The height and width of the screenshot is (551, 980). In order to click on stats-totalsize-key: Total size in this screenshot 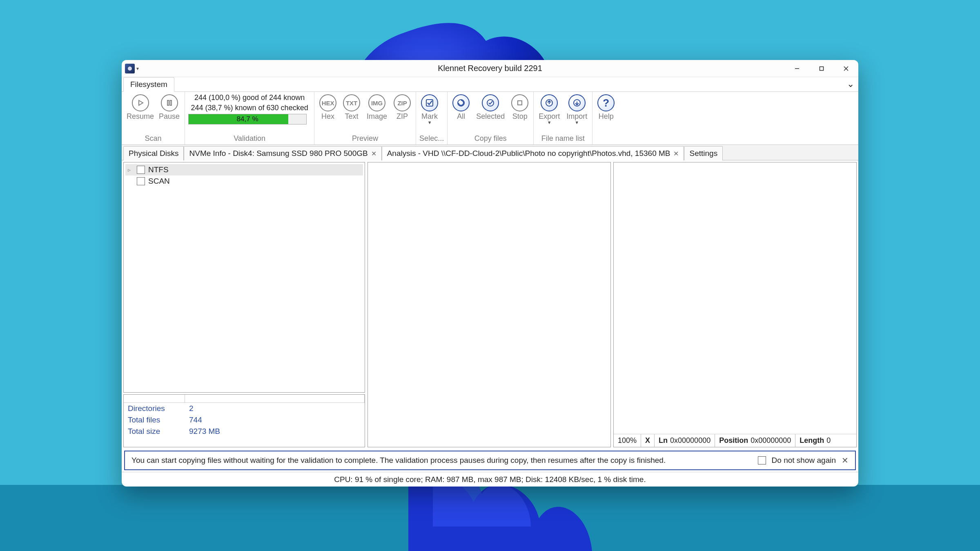, I will do `click(158, 431)`.